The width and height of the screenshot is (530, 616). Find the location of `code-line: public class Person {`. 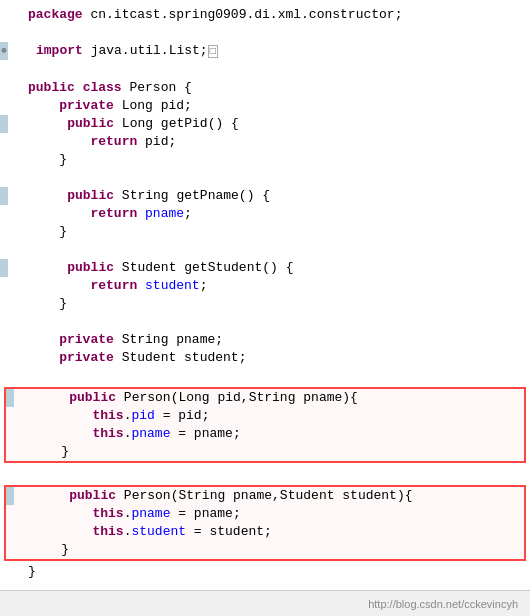

code-line: public class Person { is located at coordinates (265, 88).